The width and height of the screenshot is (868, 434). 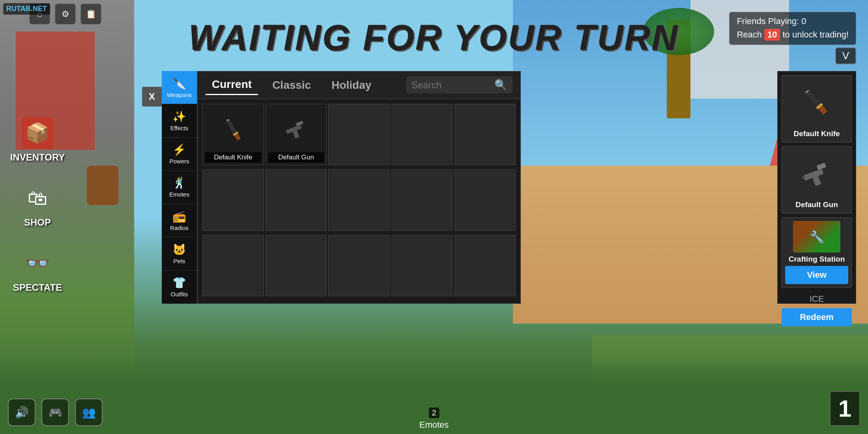 What do you see at coordinates (179, 261) in the screenshot?
I see `pets-label: Pets` at bounding box center [179, 261].